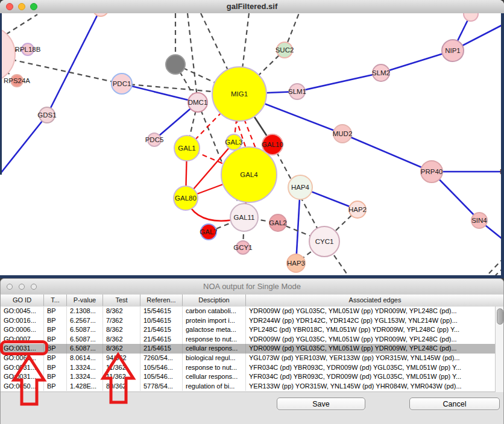 The width and height of the screenshot is (504, 424). I want to click on table-row: GO:0031...BP1.3324...11/362105/546...cel…, so click(252, 377).